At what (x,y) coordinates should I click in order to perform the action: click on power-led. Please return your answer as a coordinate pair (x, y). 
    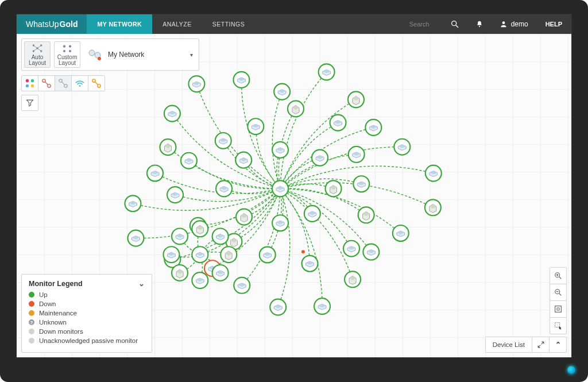
    Looking at the image, I should click on (571, 370).